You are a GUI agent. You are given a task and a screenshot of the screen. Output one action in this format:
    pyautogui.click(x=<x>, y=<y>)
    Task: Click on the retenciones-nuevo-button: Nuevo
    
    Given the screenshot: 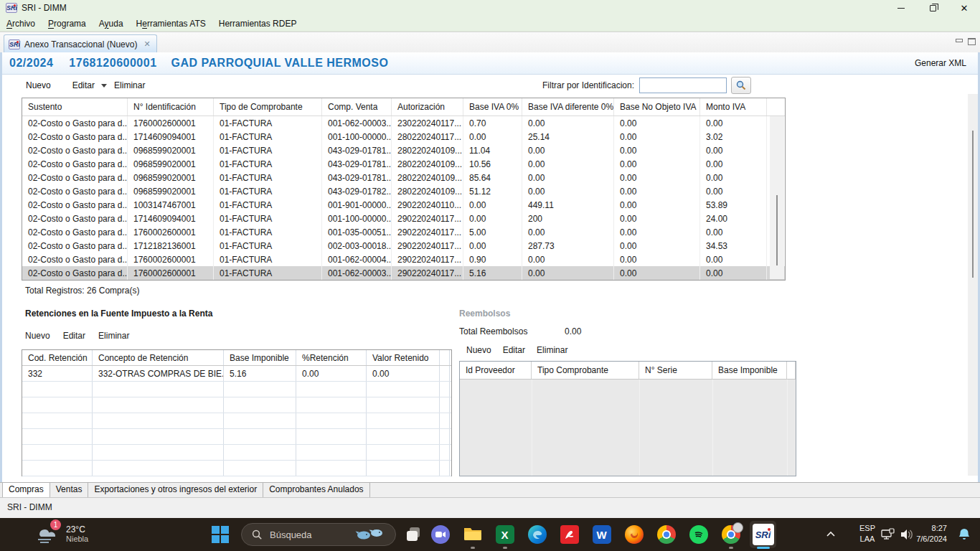 What is the action you would take?
    pyautogui.click(x=37, y=336)
    